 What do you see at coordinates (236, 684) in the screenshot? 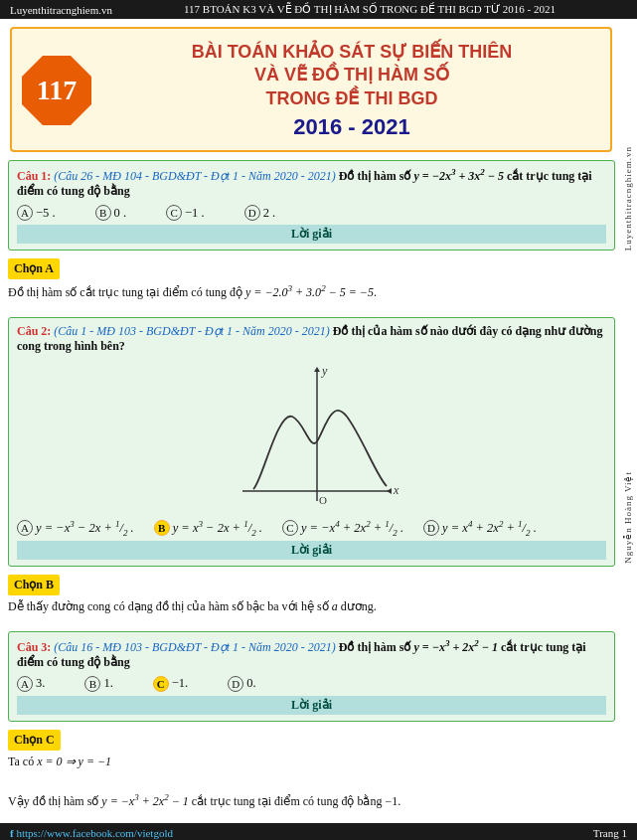
I see `opt-label-3D: D` at bounding box center [236, 684].